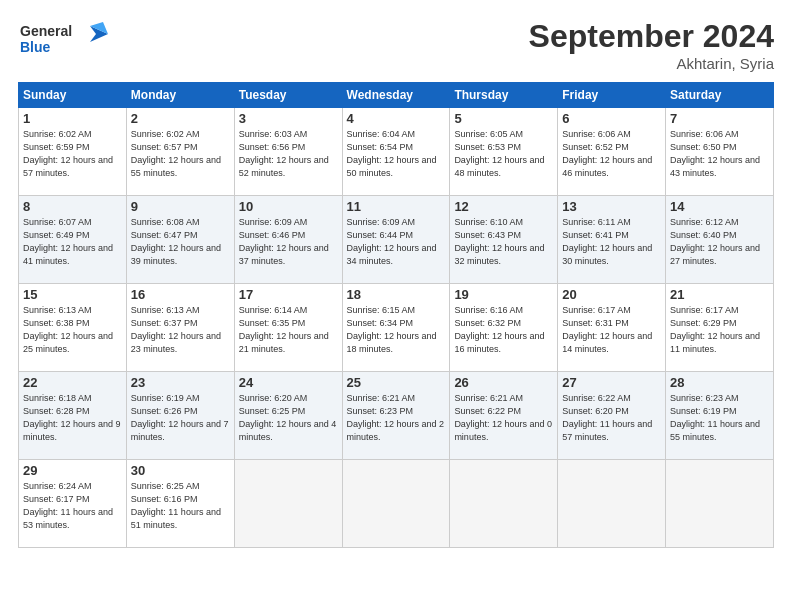 The image size is (792, 612). What do you see at coordinates (720, 416) in the screenshot?
I see `table-row: 28Sunrise: 6:23 AMSunset: 6:19 PMDayligh…` at bounding box center [720, 416].